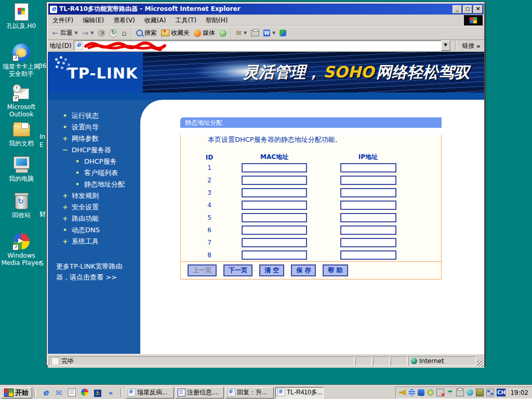  I want to click on menu-help: 帮助(H), so click(217, 21).